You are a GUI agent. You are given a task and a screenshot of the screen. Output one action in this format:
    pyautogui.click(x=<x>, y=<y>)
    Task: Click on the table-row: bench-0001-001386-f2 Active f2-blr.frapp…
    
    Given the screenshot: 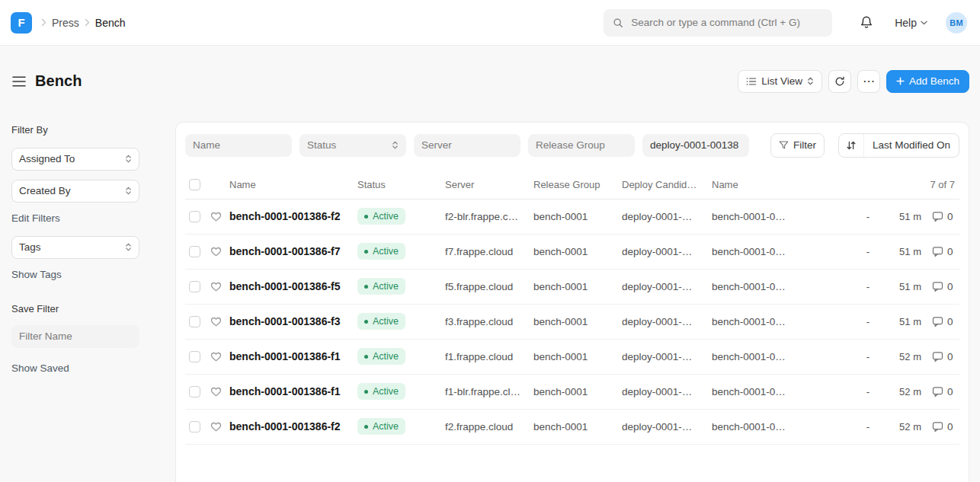 What is the action you would take?
    pyautogui.click(x=572, y=217)
    